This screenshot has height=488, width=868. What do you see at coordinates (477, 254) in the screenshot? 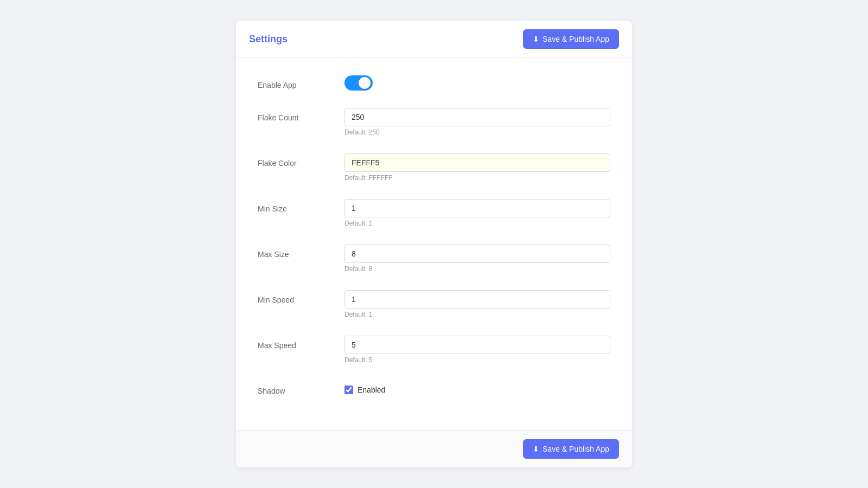
I see `max-size-input` at bounding box center [477, 254].